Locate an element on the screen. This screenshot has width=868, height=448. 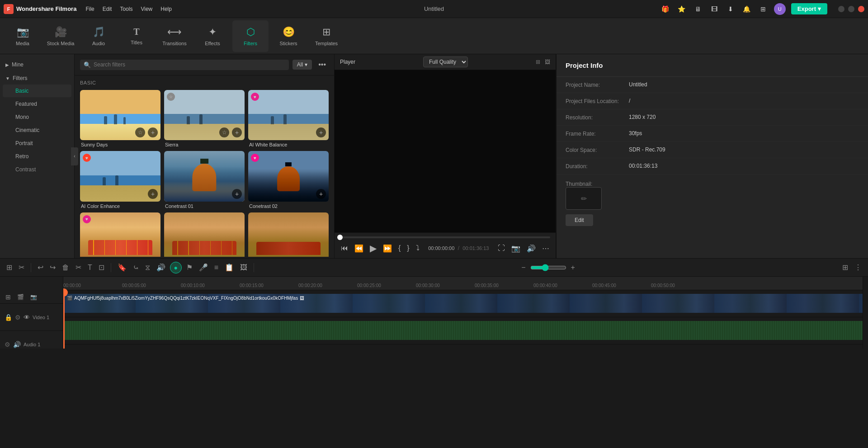
export-button: Export ▾ is located at coordinates (809, 9).